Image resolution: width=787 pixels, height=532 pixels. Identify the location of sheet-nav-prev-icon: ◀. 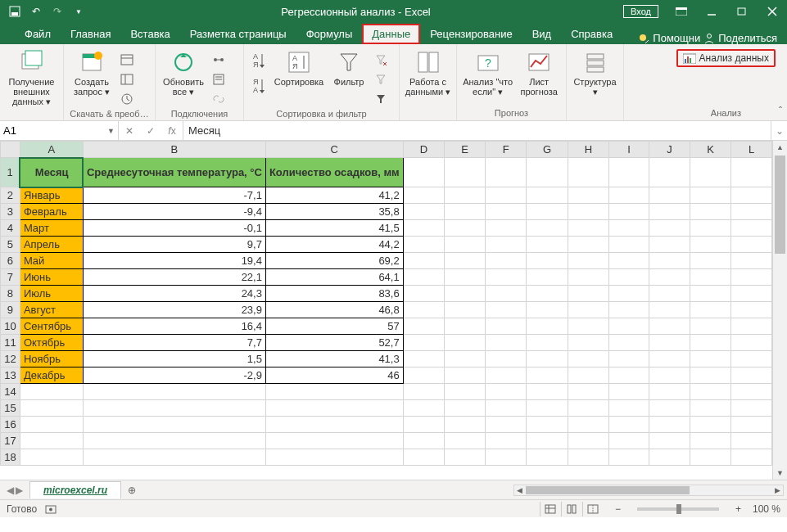
(10, 490).